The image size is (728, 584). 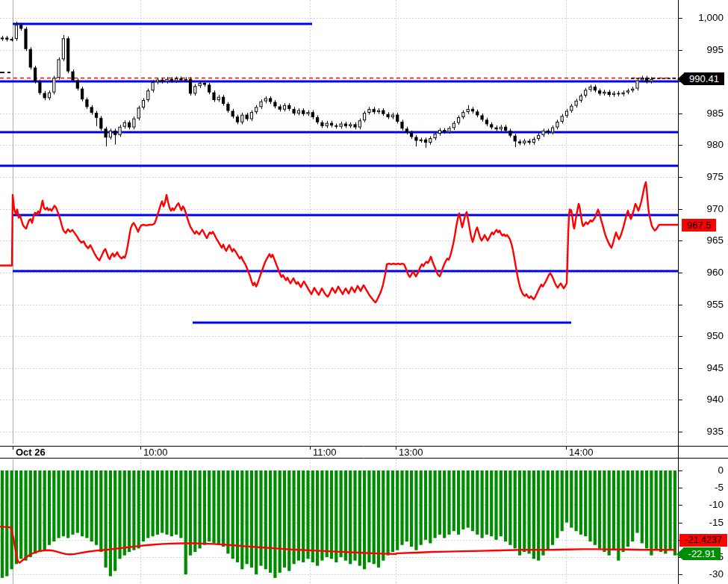 What do you see at coordinates (703, 541) in the screenshot?
I see `indicator-value: -21.4237` at bounding box center [703, 541].